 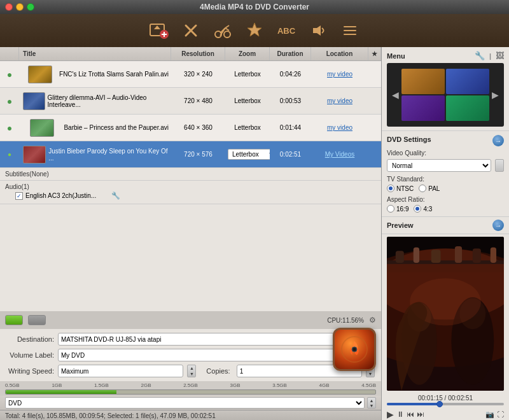 What do you see at coordinates (254, 7) in the screenshot?
I see `titlebar: 4Media MP4 to DVD Converter` at bounding box center [254, 7].